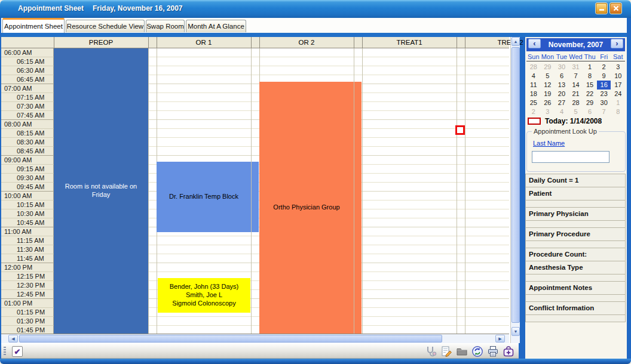 The image size is (631, 364). Describe the element at coordinates (601, 8) in the screenshot. I see `minimize-button` at that location.